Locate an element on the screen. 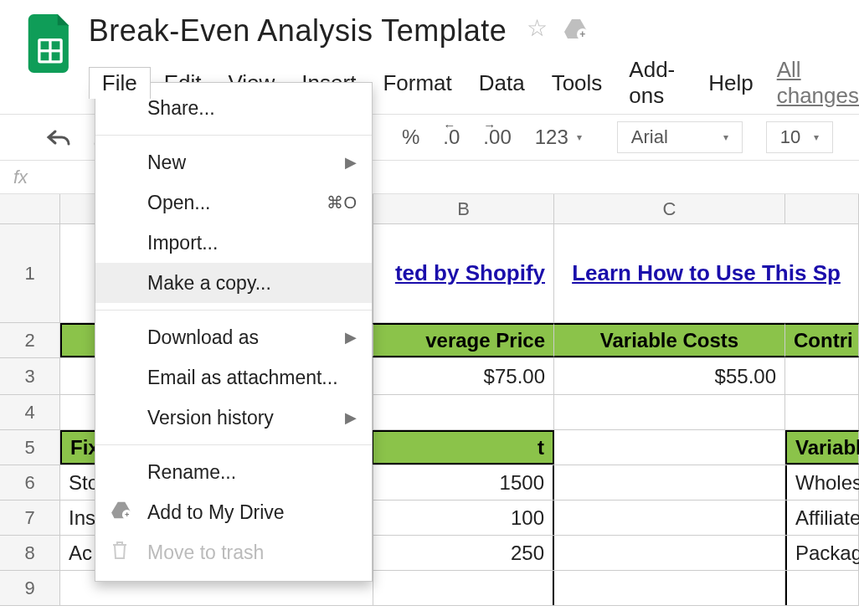  menu-tools: Tools is located at coordinates (578, 84).